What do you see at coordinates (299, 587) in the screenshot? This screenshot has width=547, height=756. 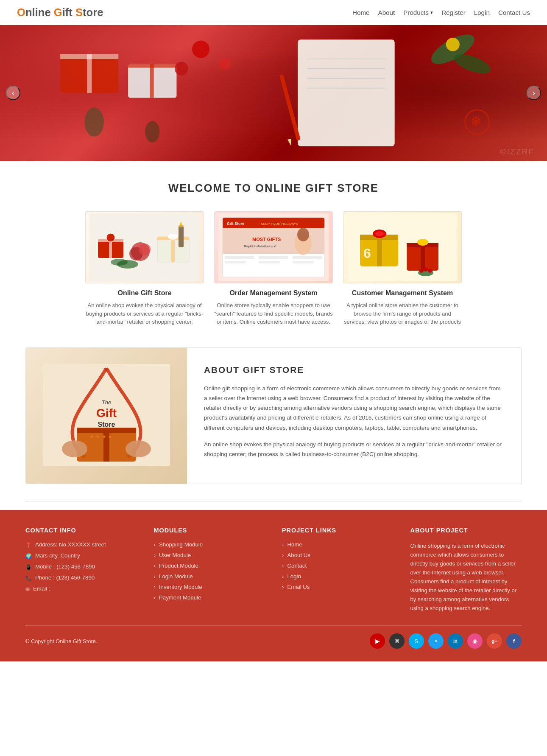 I see `project-email-link: Email Us` at bounding box center [299, 587].